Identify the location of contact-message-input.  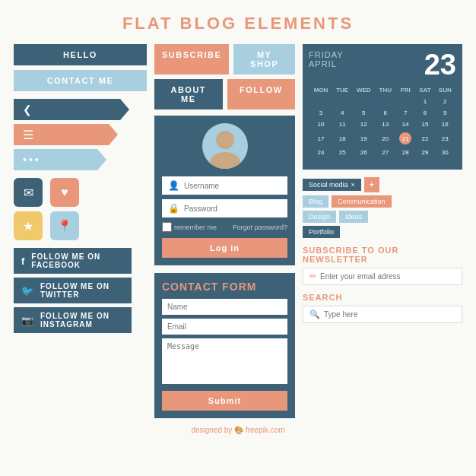
(225, 361).